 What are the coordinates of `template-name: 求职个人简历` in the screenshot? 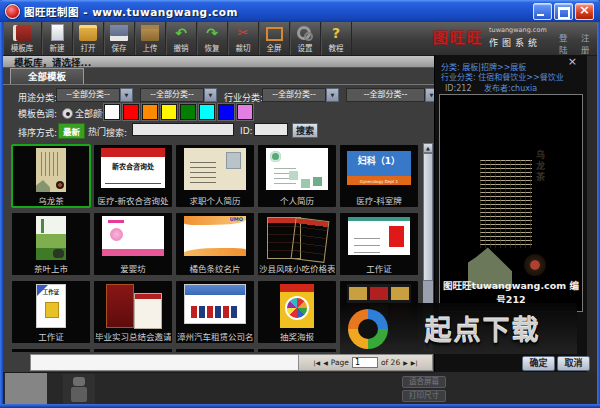 It's located at (215, 200).